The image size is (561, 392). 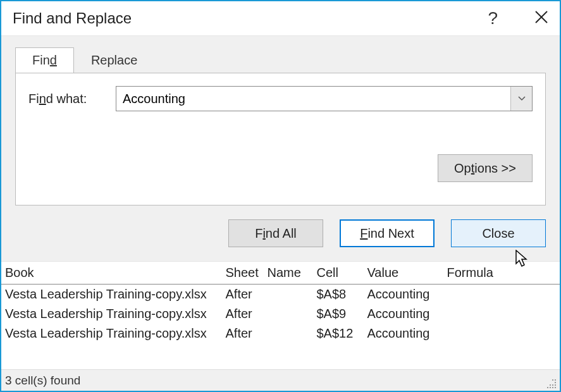 What do you see at coordinates (281, 273) in the screenshot?
I see `results-header-row: Book Sheet Name Cell Value Formula` at bounding box center [281, 273].